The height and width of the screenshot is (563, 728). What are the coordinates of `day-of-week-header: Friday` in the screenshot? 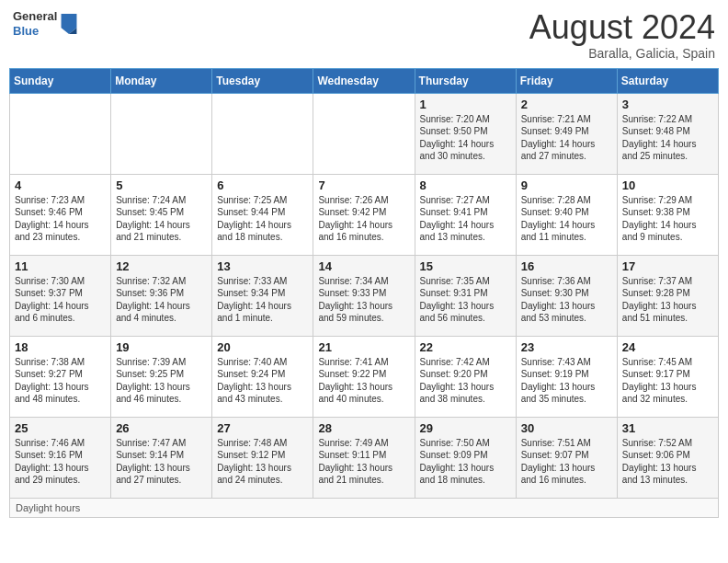 It's located at (566, 81).